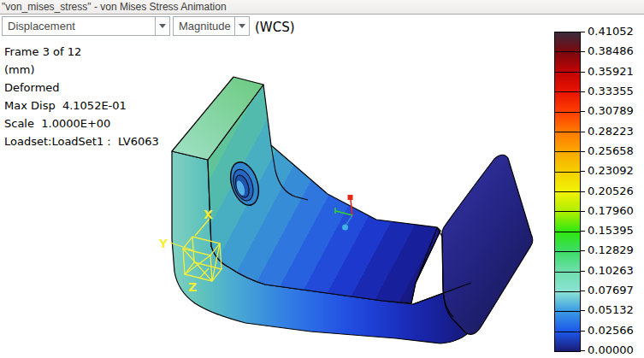  I want to click on legend-value-label: 0.12829, so click(611, 250).